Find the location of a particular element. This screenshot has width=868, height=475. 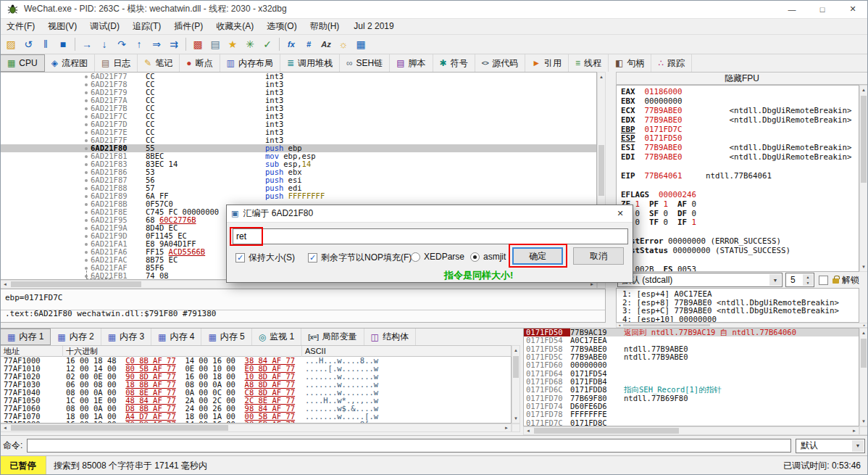

tab-CPU: ▦CPU is located at coordinates (22, 63).